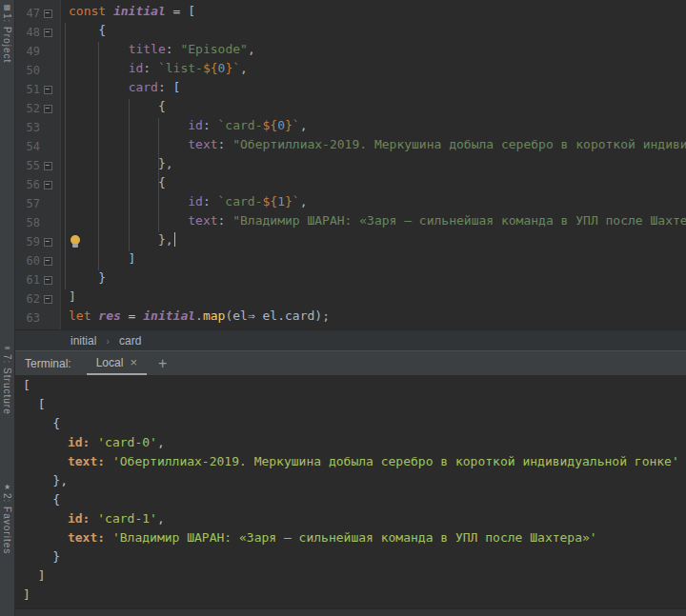 The image size is (686, 616). I want to click on gutter-row: 50, so click(38, 70).